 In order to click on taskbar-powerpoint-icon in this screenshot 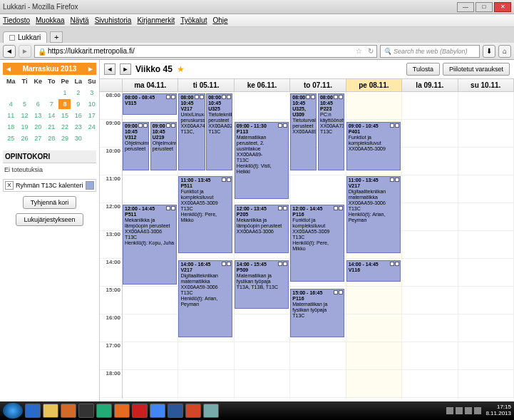, I will do `click(193, 411)`.